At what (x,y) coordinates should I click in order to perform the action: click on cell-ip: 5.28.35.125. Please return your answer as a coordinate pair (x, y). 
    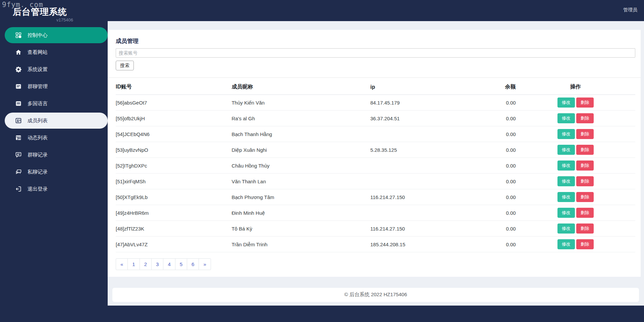
    Looking at the image, I should click on (422, 150).